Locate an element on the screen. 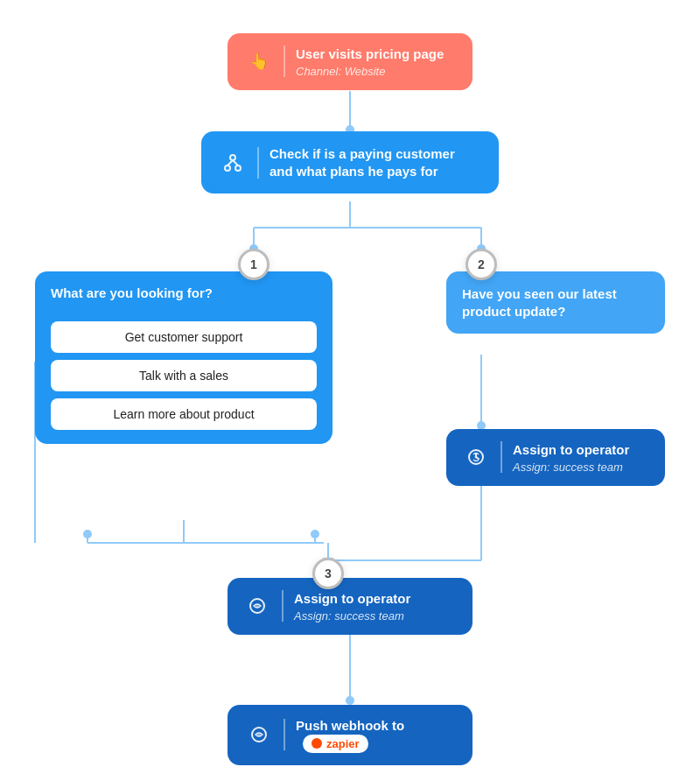 The image size is (700, 774). trigger-text: User visits pricing page Channel: Websit… is located at coordinates (375, 61).